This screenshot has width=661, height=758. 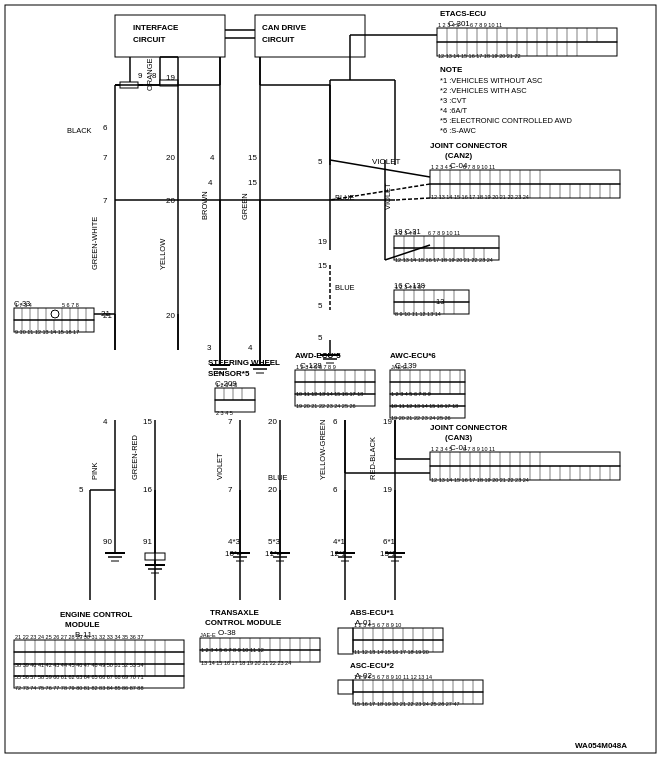 What do you see at coordinates (208, 635) in the screenshot?
I see `svg-text: JAE-E` at bounding box center [208, 635].